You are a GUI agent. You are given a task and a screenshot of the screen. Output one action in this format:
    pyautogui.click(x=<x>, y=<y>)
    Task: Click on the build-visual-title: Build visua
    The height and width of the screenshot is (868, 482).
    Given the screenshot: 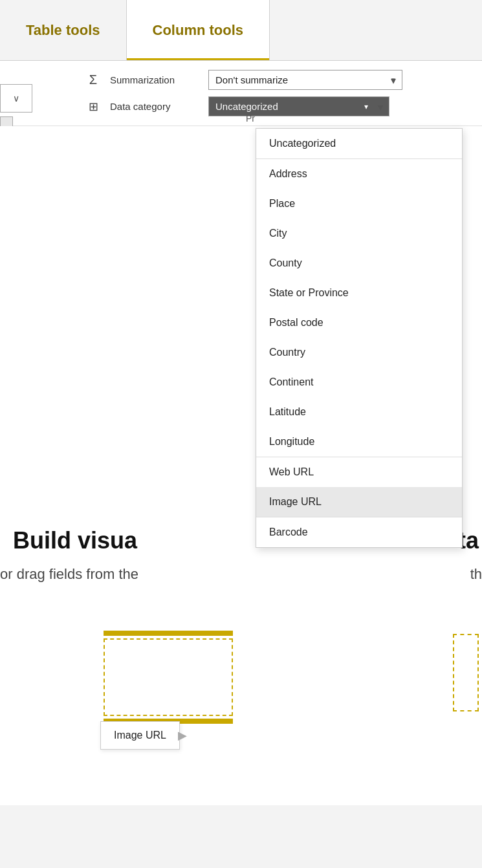 What is the action you would take?
    pyautogui.click(x=75, y=541)
    